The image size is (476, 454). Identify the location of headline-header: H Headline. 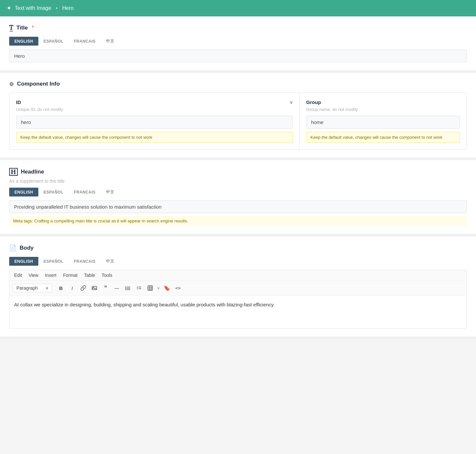
(238, 172).